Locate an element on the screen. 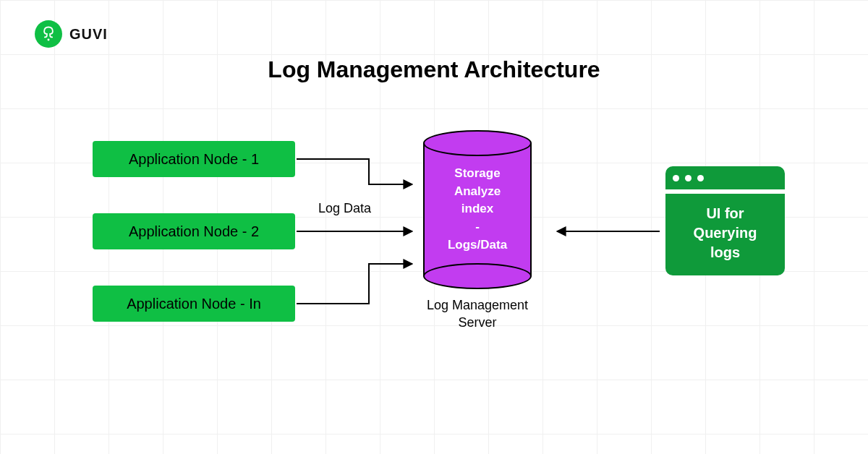  application-node-2-label: Application Node - 2 is located at coordinates (194, 231).